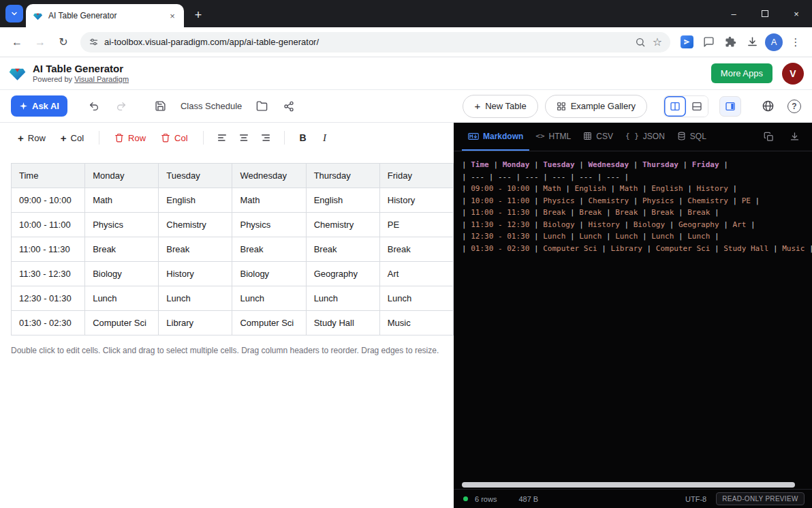 The width and height of the screenshot is (812, 508). What do you see at coordinates (196, 323) in the screenshot?
I see `table-cell: Library` at bounding box center [196, 323].